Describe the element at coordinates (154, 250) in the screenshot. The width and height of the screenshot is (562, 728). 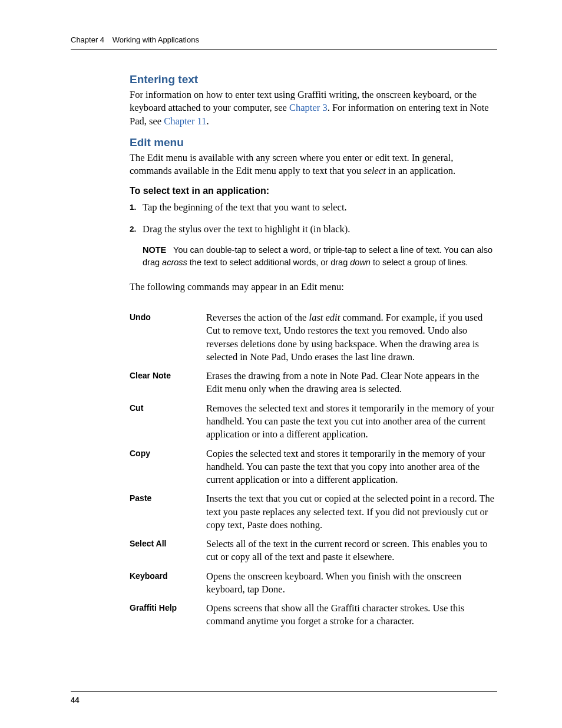
I see `note-label: NOTE` at that location.